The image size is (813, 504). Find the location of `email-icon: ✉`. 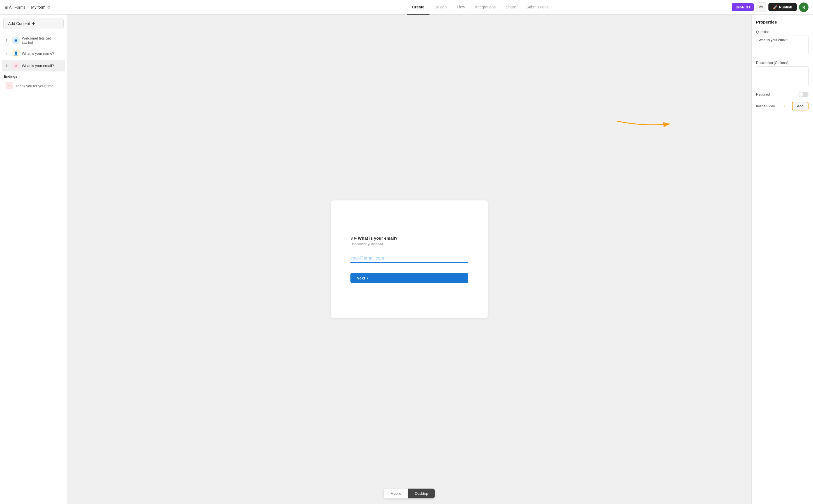

email-icon: ✉ is located at coordinates (16, 66).